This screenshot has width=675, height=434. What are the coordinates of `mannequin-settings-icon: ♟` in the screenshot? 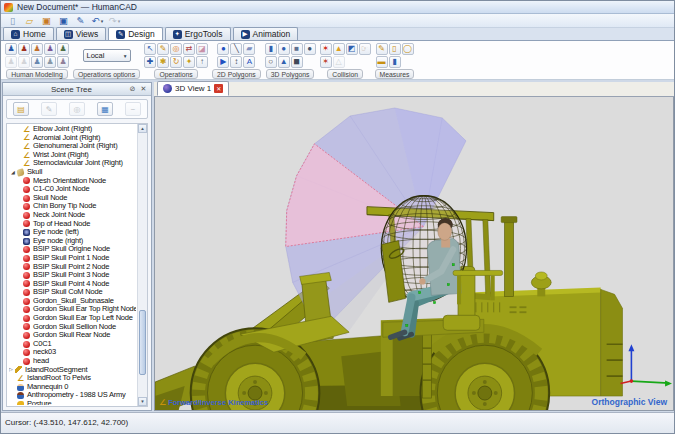 It's located at (62, 62).